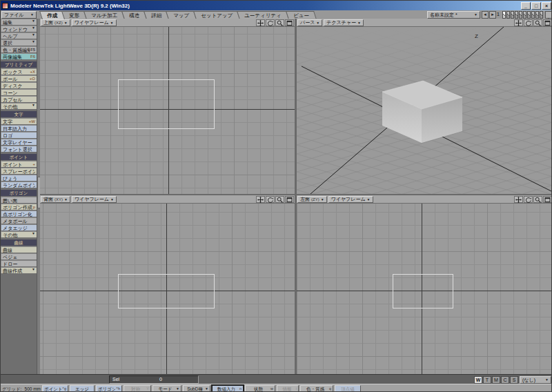 The height and width of the screenshot is (392, 552). What do you see at coordinates (546, 6) in the screenshot?
I see `close-button: ×` at bounding box center [546, 6].